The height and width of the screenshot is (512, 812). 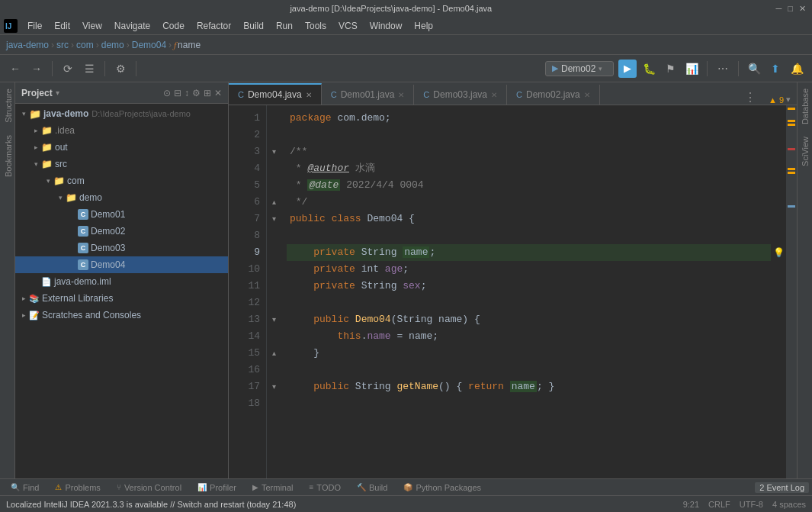 I want to click on nav-back-btn: ←, so click(x=15, y=69).